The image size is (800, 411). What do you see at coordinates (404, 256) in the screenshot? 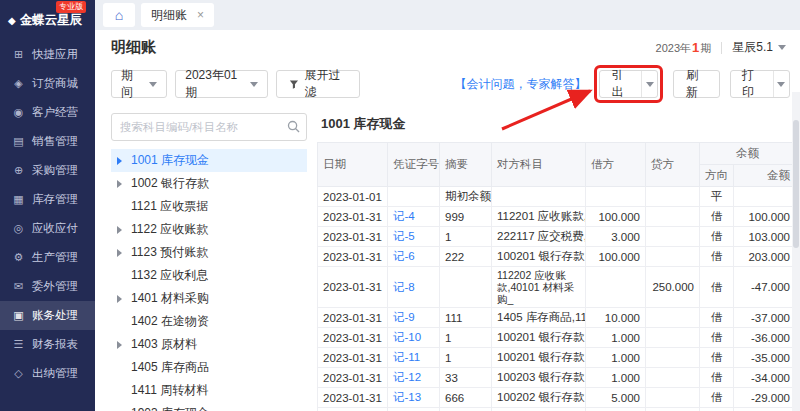
I see `voucher-link: 记-6` at bounding box center [404, 256].